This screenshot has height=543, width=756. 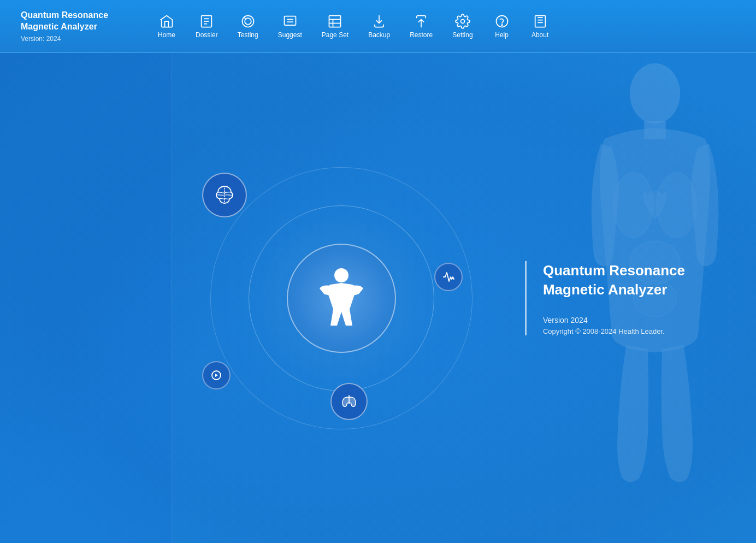 What do you see at coordinates (290, 21) in the screenshot?
I see `suggest-icon` at bounding box center [290, 21].